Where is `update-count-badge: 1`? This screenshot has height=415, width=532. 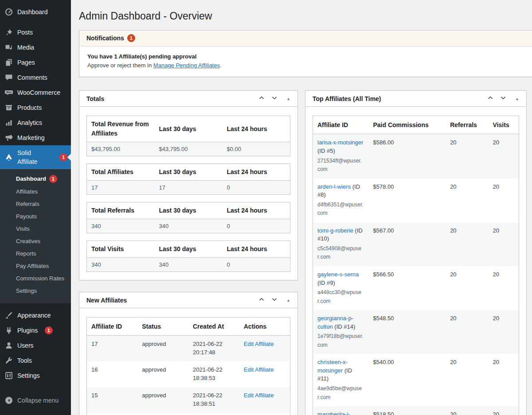
update-count-badge: 1 is located at coordinates (53, 179).